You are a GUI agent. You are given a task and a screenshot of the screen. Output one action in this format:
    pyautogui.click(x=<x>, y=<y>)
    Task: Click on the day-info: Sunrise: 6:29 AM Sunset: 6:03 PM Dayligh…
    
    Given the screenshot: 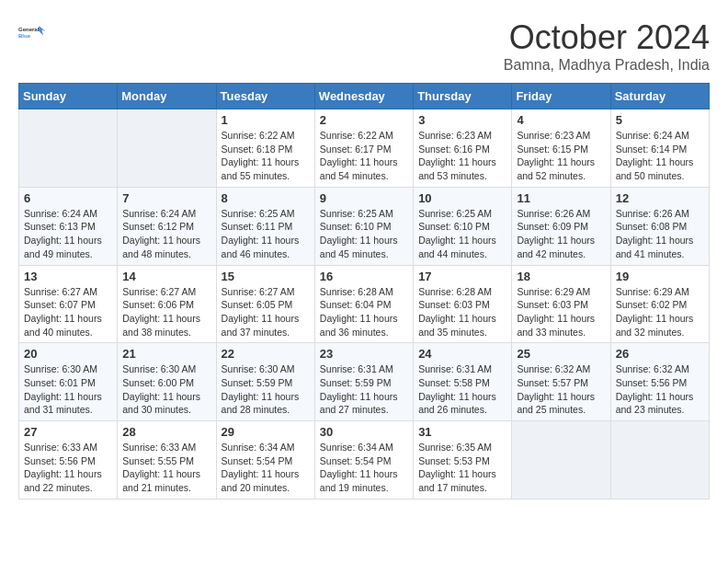 What is the action you would take?
    pyautogui.click(x=561, y=313)
    